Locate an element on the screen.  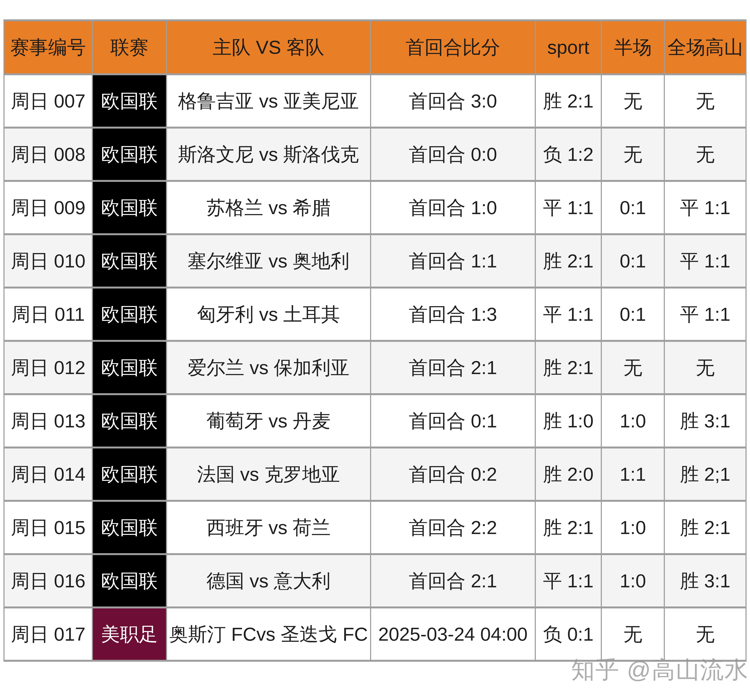
col-header-first-leg: 首回合比分 is located at coordinates (453, 48).